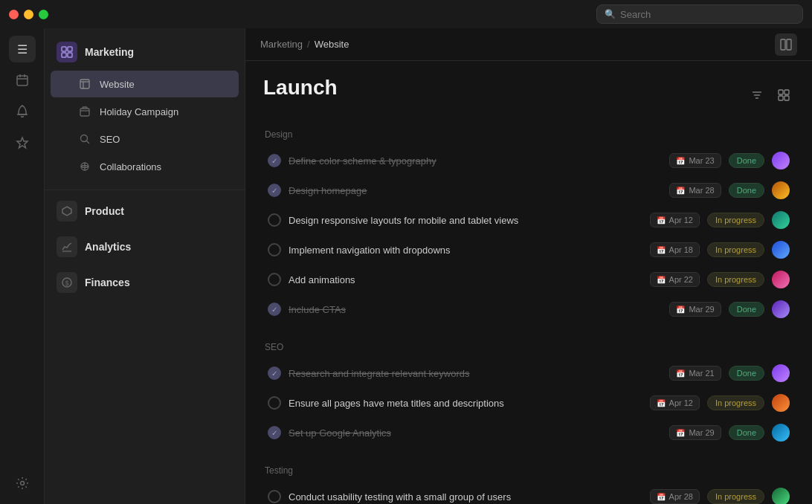 This screenshot has width=812, height=504. I want to click on grid-view-button, so click(784, 95).